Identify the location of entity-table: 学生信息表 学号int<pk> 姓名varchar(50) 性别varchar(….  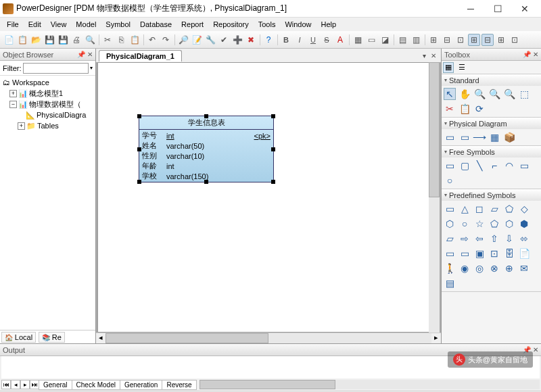
(206, 149).